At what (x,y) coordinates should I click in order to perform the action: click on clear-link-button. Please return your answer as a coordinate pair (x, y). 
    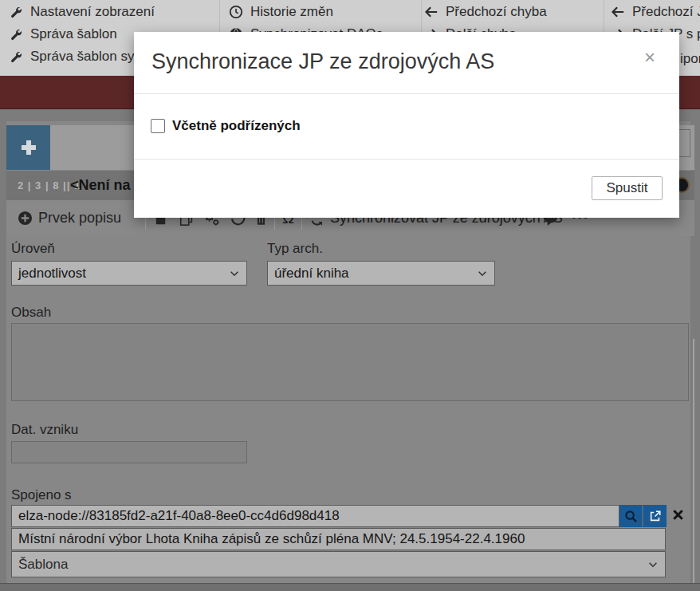
    Looking at the image, I should click on (678, 515).